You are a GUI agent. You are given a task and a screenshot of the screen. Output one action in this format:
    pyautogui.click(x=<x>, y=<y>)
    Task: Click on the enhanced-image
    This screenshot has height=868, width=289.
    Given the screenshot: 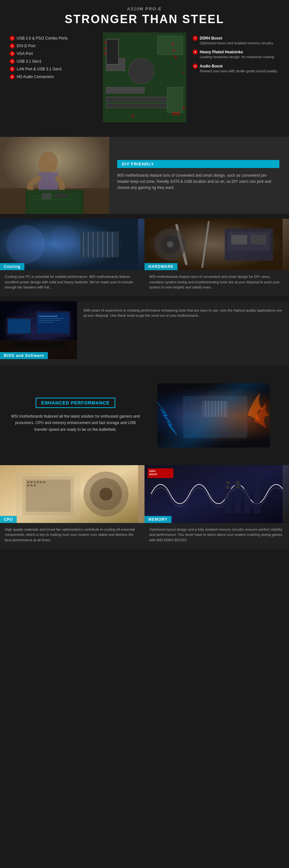 What is the action you would take?
    pyautogui.click(x=214, y=415)
    